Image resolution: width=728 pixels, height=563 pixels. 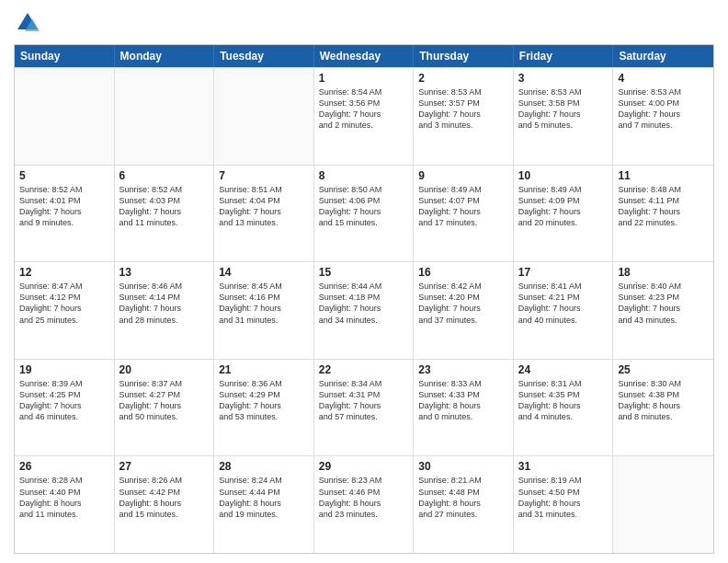 What do you see at coordinates (64, 56) in the screenshot?
I see `weekday-header: Sunday` at bounding box center [64, 56].